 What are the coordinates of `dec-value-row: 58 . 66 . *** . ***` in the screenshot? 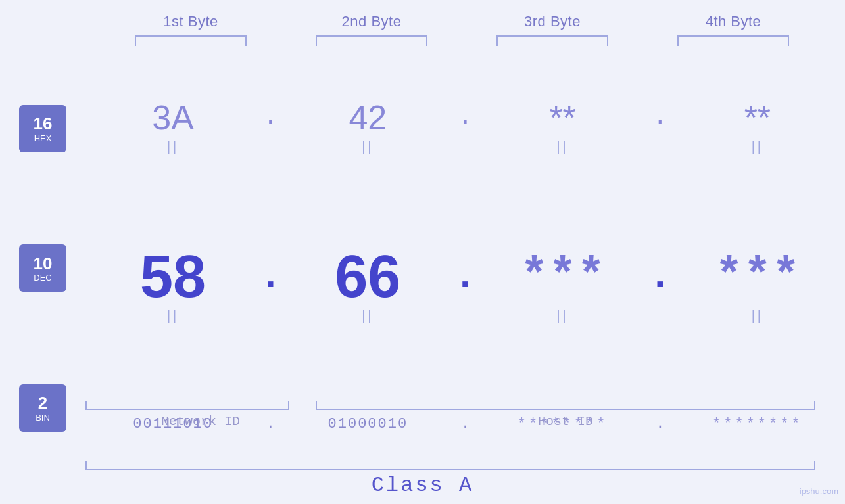 It's located at (466, 277).